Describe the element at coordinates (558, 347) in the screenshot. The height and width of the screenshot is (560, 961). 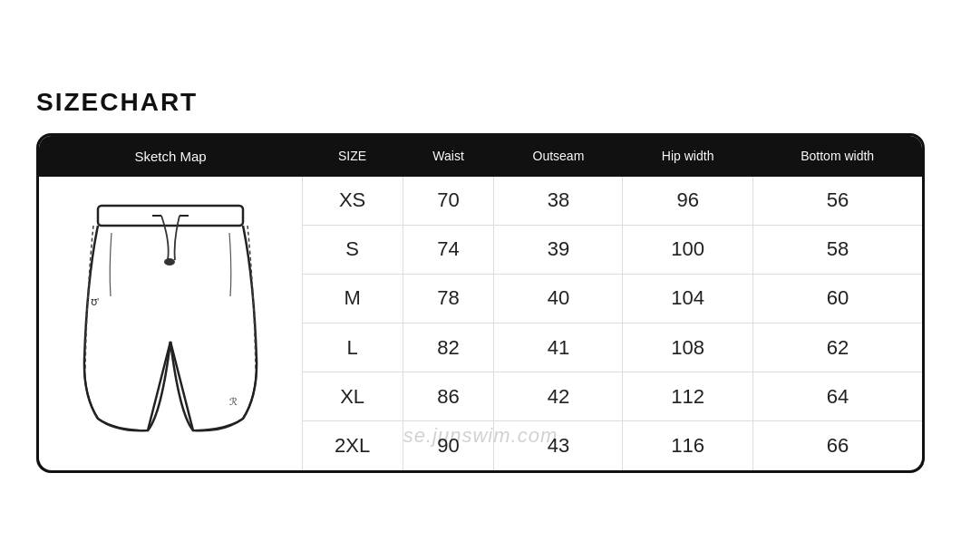
I see `cell-outseam: 41` at that location.